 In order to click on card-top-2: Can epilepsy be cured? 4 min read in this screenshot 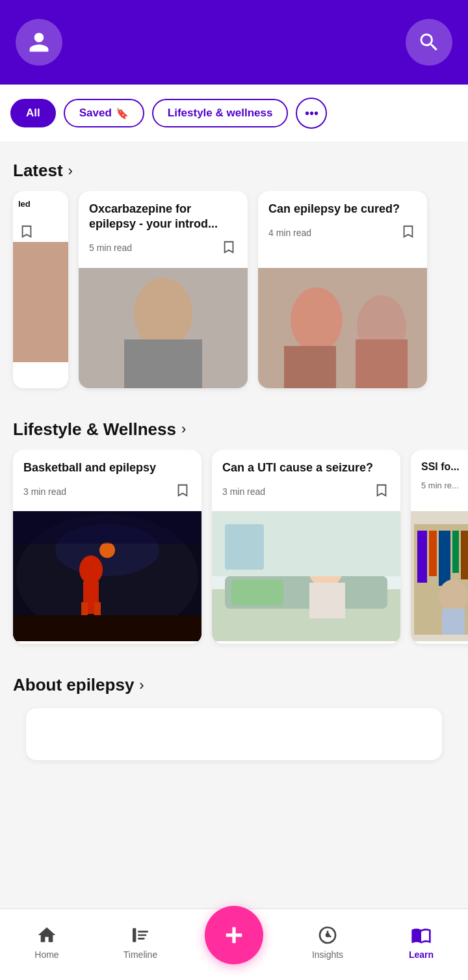, I will do `click(343, 230)`.